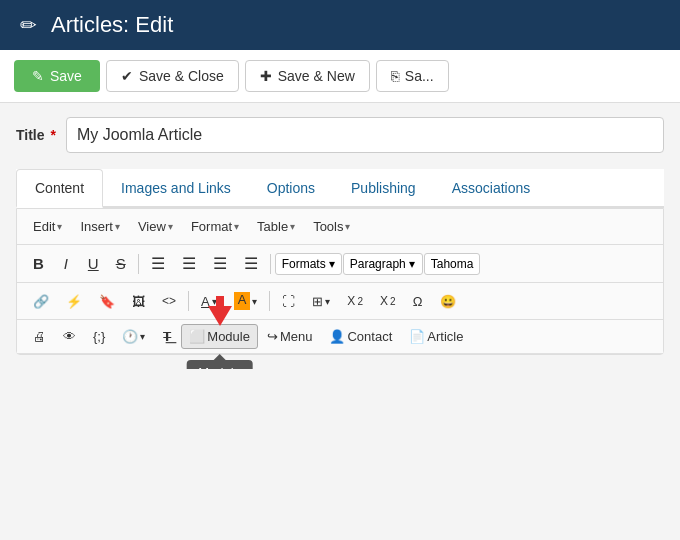 The image size is (680, 540). I want to click on bg-color-button: A ▾, so click(246, 301).